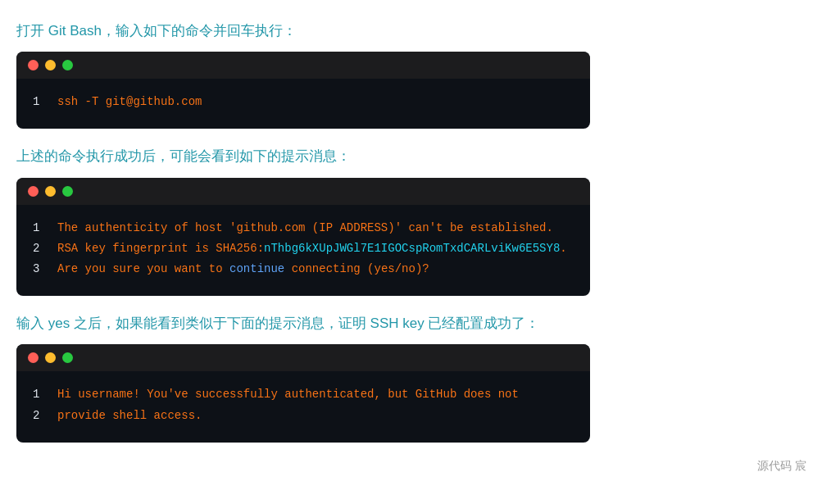 Image resolution: width=831 pixels, height=504 pixels. What do you see at coordinates (303, 269) in the screenshot?
I see `terminal-line: 3 Are you sure you want to continue conn…` at bounding box center [303, 269].